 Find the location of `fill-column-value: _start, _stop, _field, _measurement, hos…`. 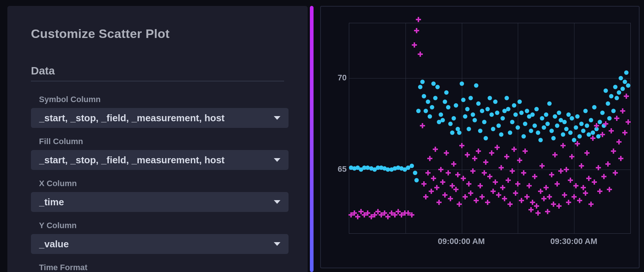

fill-column-value: _start, _stop, _field, _measurement, hos… is located at coordinates (132, 160).